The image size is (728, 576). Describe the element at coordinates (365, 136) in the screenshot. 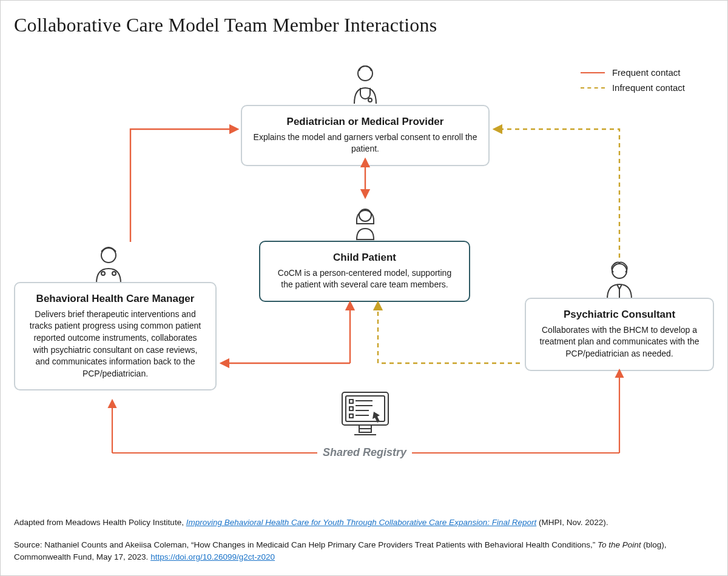

I see `pediatrician-node: Pediatrician or Medical Provider Explain…` at that location.